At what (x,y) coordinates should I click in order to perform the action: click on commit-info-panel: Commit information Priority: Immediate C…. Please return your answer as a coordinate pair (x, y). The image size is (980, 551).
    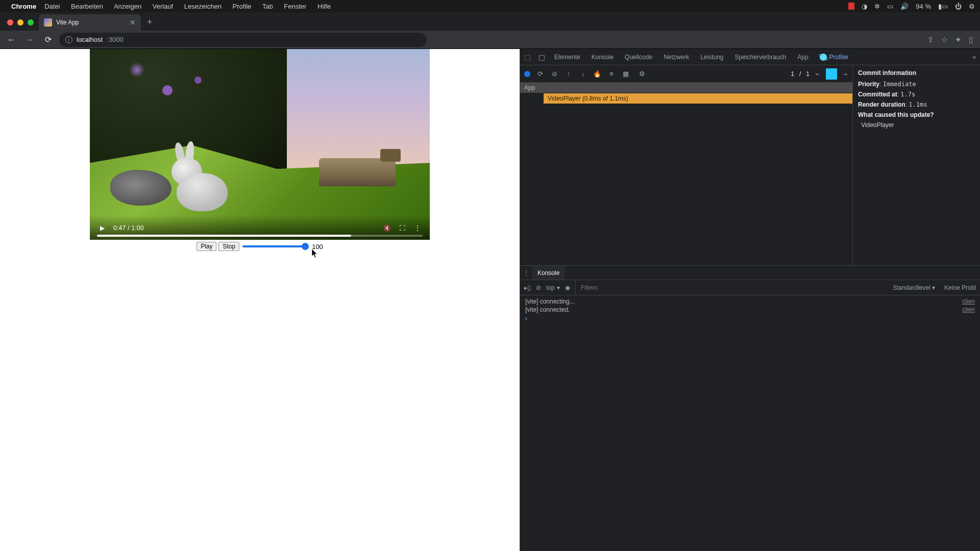
    Looking at the image, I should click on (916, 165).